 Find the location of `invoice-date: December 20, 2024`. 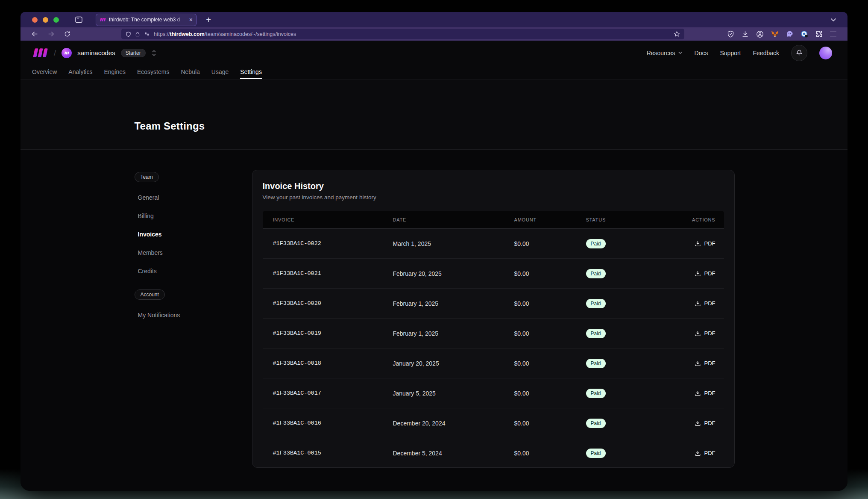

invoice-date: December 20, 2024 is located at coordinates (454, 423).